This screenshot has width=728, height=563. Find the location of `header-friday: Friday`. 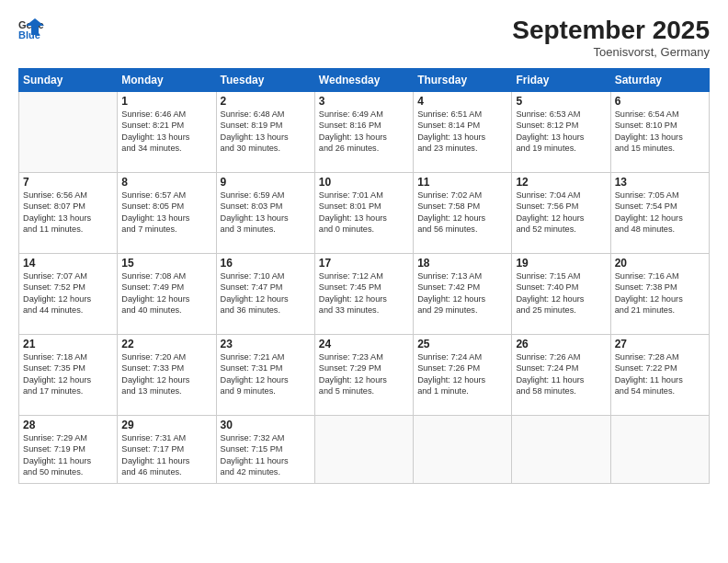

header-friday: Friday is located at coordinates (561, 79).